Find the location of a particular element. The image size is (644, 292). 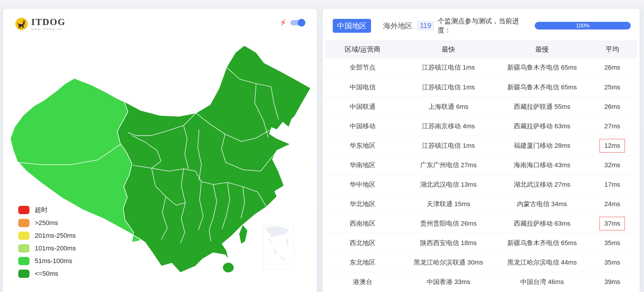

legend-label: 超时 is located at coordinates (41, 210).